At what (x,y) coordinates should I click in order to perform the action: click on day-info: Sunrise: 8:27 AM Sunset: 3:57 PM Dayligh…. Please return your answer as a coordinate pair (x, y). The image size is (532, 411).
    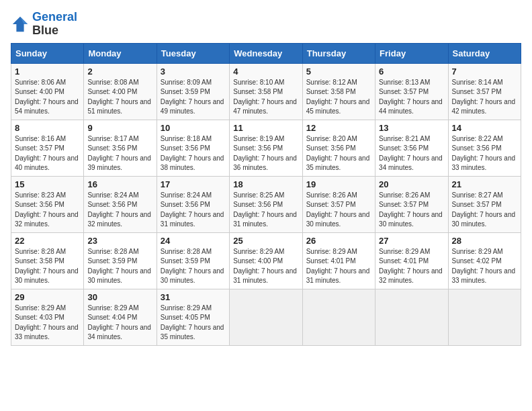
    Looking at the image, I should click on (485, 210).